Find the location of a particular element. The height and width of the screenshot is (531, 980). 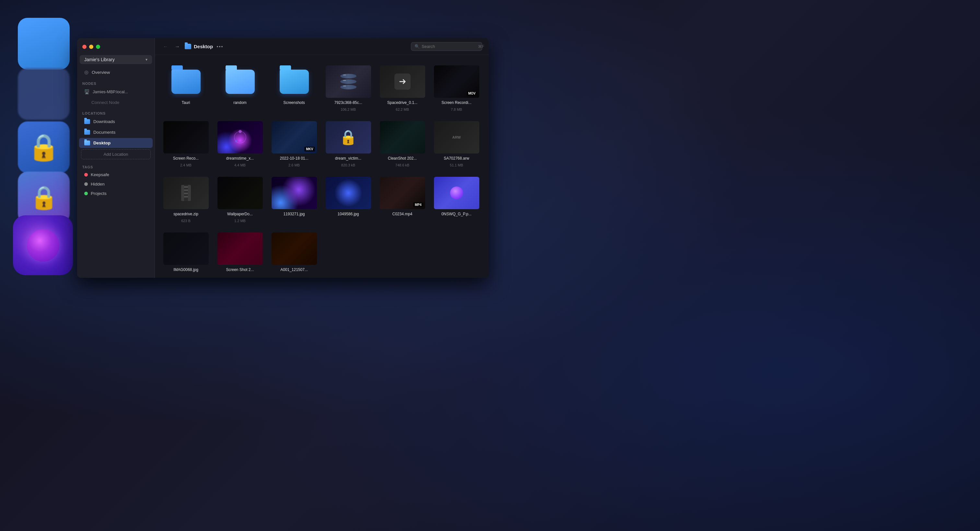

dock-folder-mid is located at coordinates (44, 94).